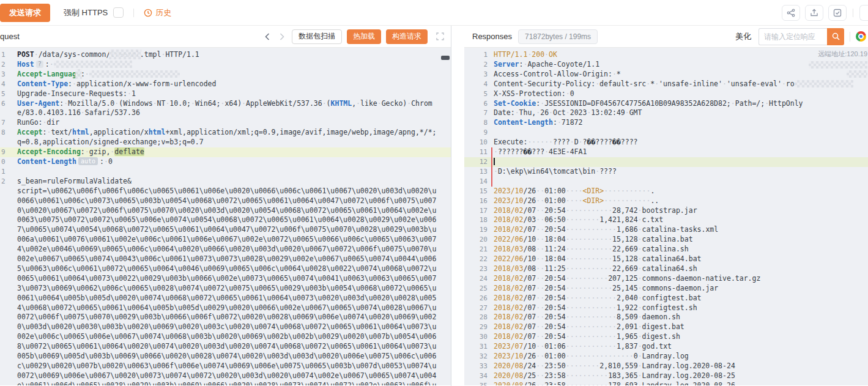 Image resolution: width=868 pixels, height=386 pixels. Describe the element at coordinates (666, 172) in the screenshot. I see `code-line: 13·D:\ekp\win64\tomcat\bin·????` at that location.